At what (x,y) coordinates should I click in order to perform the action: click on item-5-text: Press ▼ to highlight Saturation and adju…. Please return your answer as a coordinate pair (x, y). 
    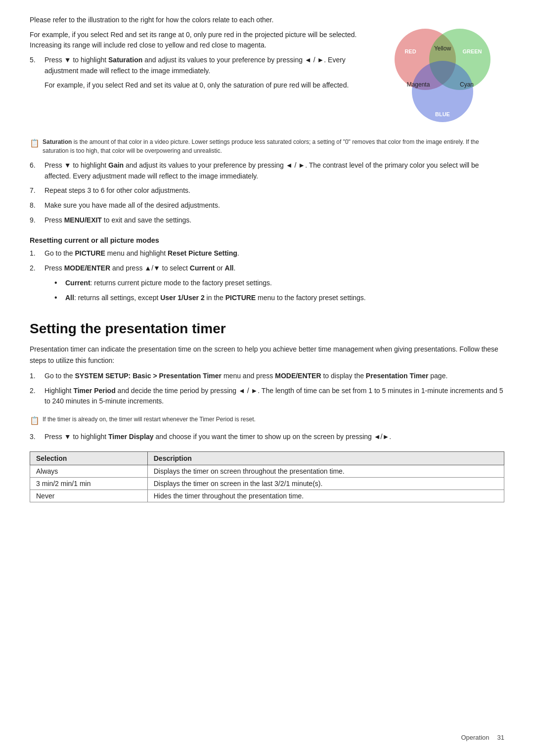
    Looking at the image, I should click on (205, 65).